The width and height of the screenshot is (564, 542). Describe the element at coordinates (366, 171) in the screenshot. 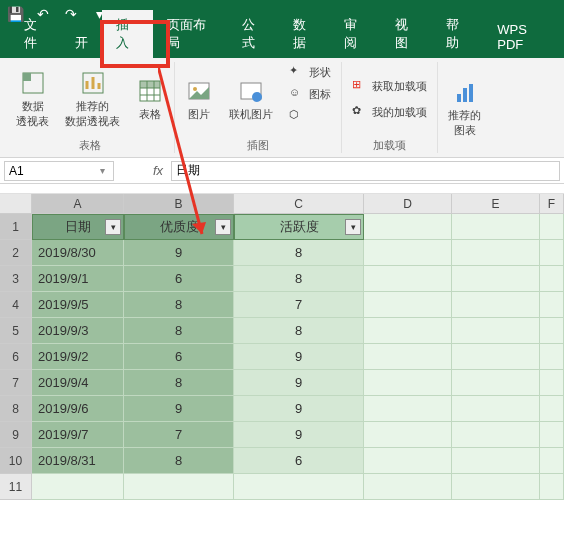

I see `formula-bar` at that location.